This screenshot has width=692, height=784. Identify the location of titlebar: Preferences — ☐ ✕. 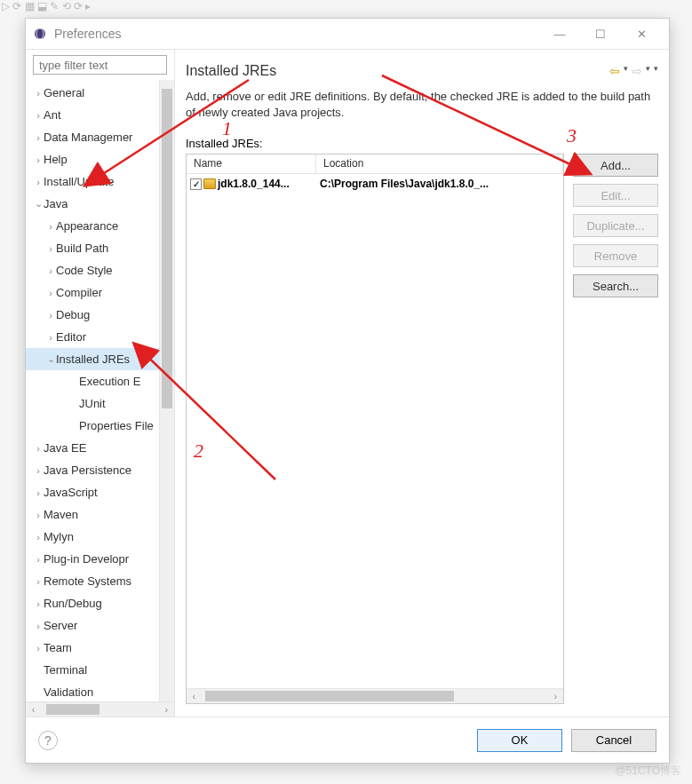
(347, 34).